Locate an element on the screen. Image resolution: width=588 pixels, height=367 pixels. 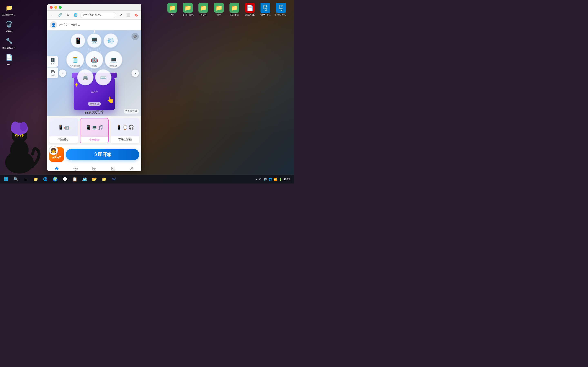
address-bar is located at coordinates (98, 15).